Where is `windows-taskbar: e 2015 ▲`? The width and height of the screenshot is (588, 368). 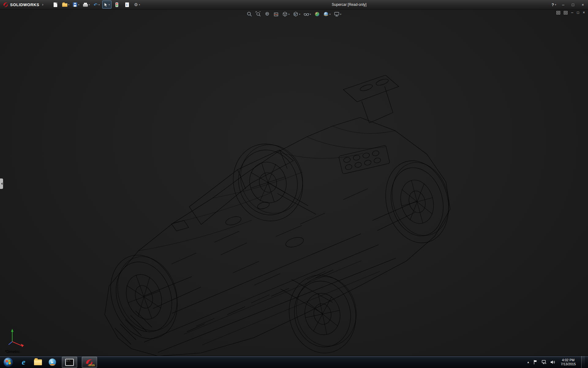
windows-taskbar: e 2015 ▲ is located at coordinates (294, 362).